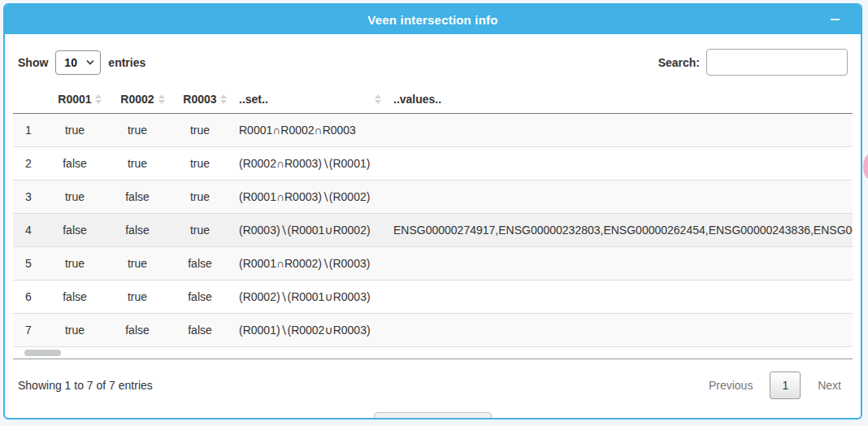  I want to click on table-header-row: R0001 R0002 R0003 ..set.. ..values.., so click(432, 99).